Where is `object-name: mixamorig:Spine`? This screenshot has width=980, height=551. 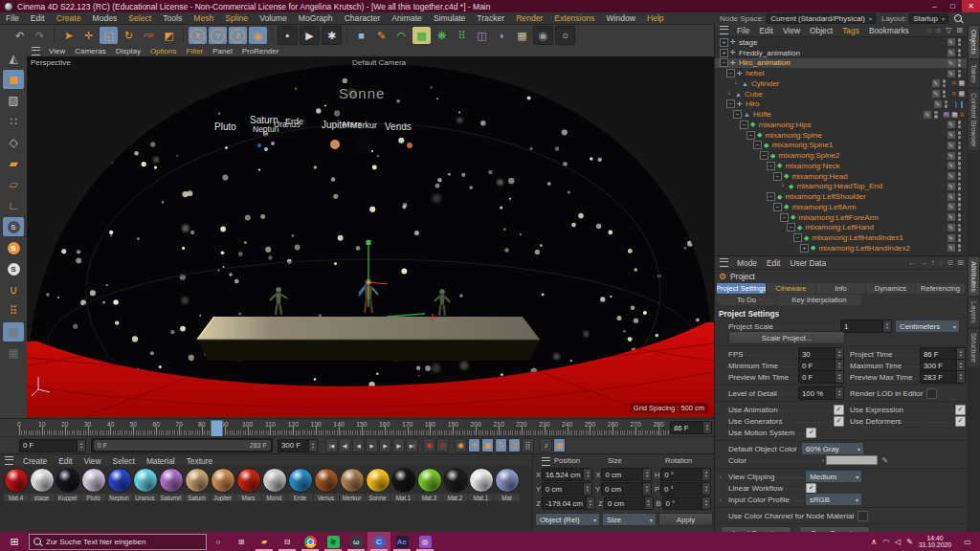 object-name: mixamorig:Spine is located at coordinates (793, 136).